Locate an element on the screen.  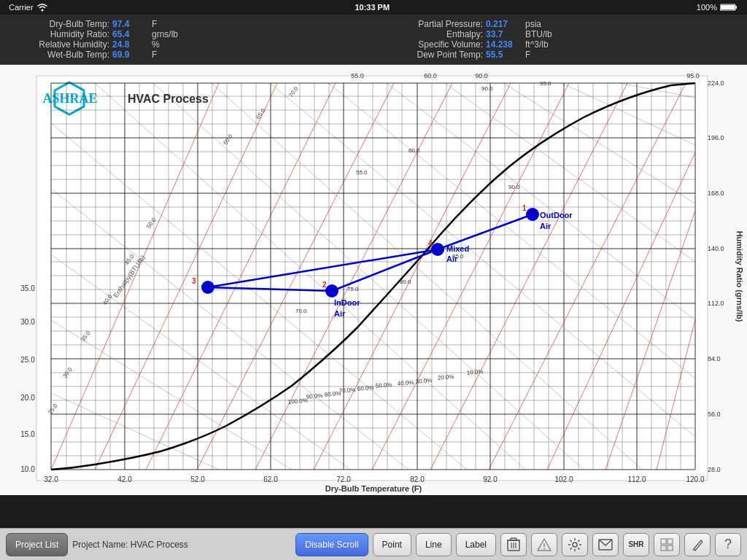
specific-volume-row: Specific Volume: 14.238 ft^3/lb is located at coordinates (560, 44).